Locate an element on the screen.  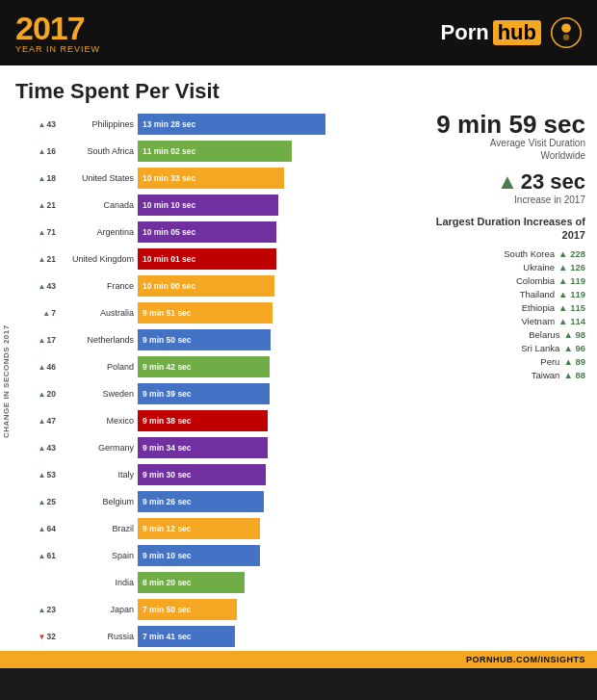
largest-country-name: Ethiopia is located at coordinates (489, 308).